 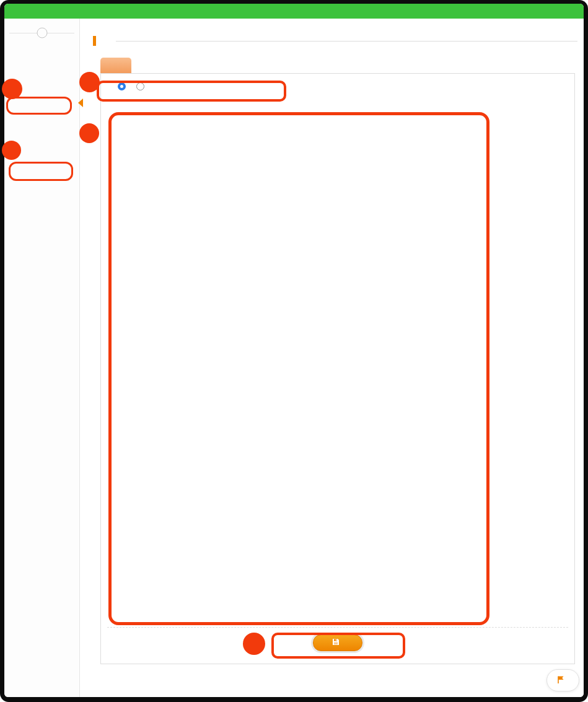 What do you see at coordinates (121, 87) in the screenshot?
I see `radio-selected-icon` at bounding box center [121, 87].